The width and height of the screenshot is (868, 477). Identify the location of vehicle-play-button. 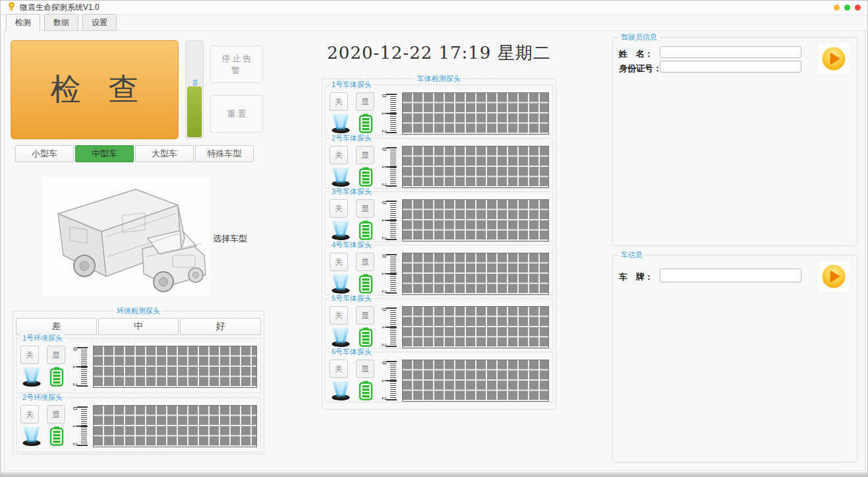
(834, 276).